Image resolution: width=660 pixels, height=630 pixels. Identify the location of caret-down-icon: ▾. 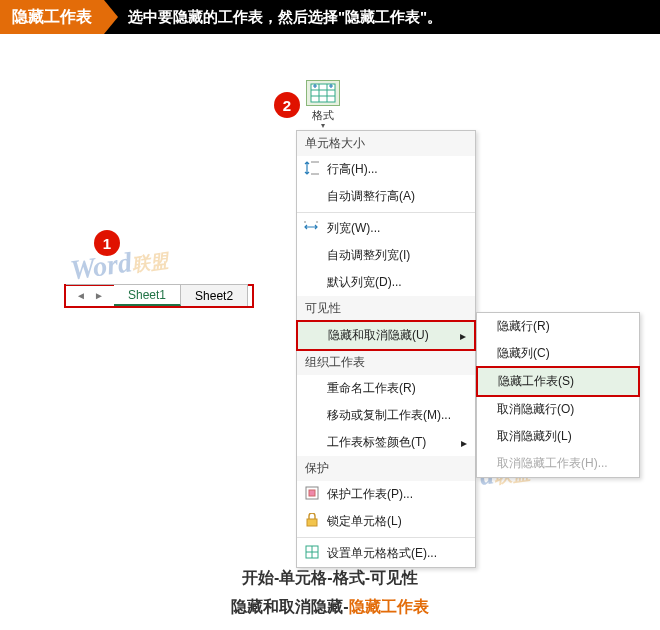
(323, 126).